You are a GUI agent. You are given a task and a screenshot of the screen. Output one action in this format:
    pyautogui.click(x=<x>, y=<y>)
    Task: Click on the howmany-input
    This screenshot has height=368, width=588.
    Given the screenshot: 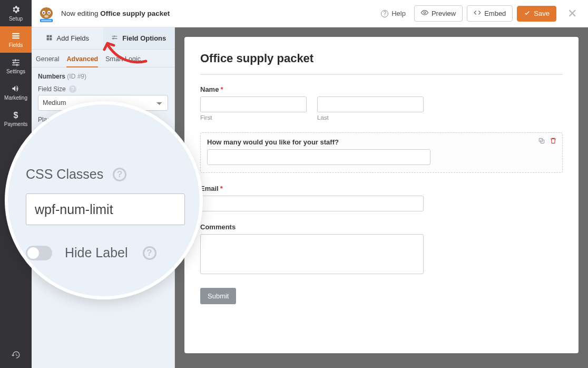 What is the action you would take?
    pyautogui.click(x=319, y=157)
    